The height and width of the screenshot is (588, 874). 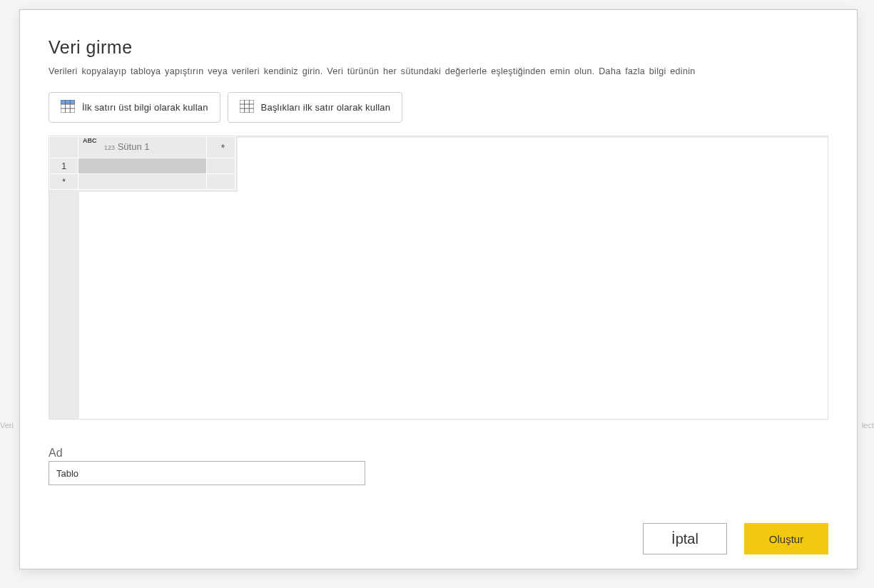 What do you see at coordinates (143, 148) in the screenshot?
I see `column-header-1: ABC 123 Sütun 1` at bounding box center [143, 148].